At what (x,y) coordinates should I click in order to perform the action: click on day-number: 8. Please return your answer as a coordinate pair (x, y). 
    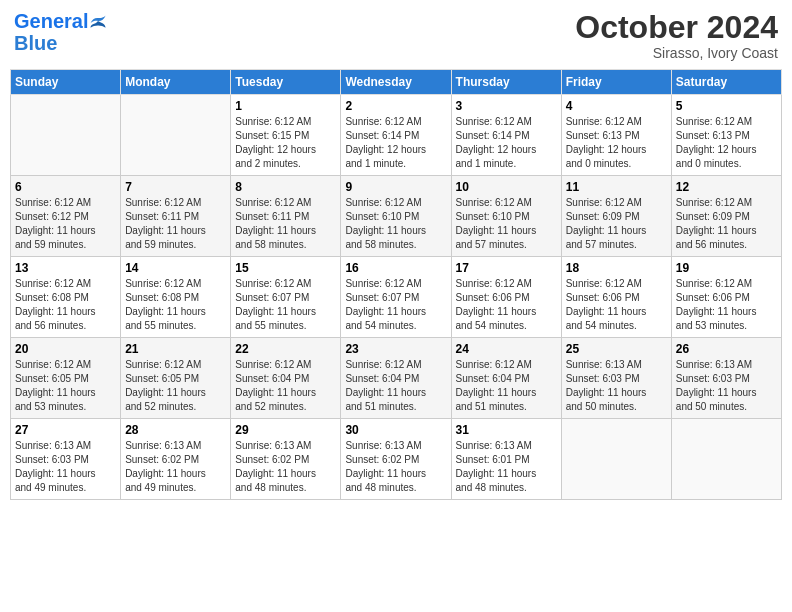
    Looking at the image, I should click on (286, 187).